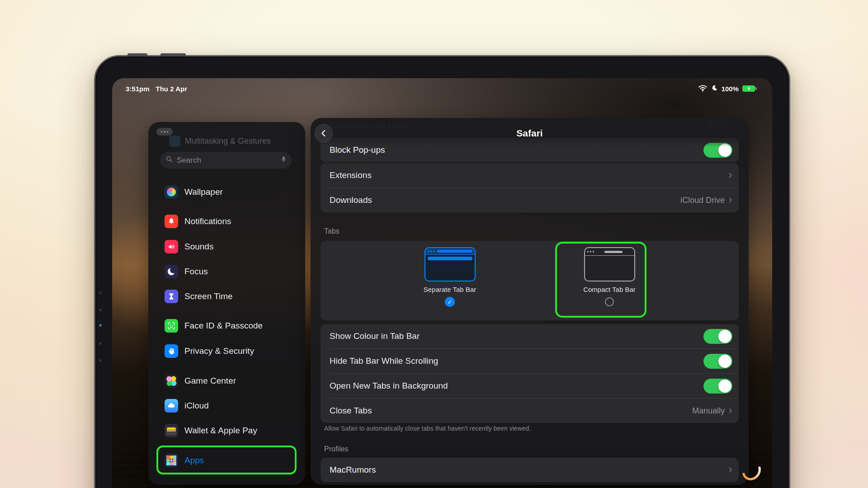  I want to click on sidebar-item-apps: Apps, so click(227, 460).